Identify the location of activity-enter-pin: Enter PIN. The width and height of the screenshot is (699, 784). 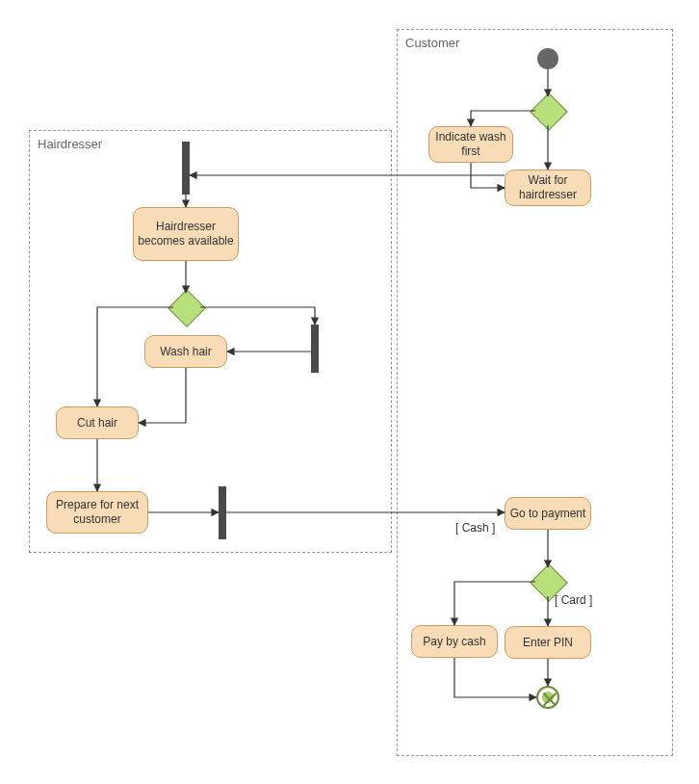
(548, 642).